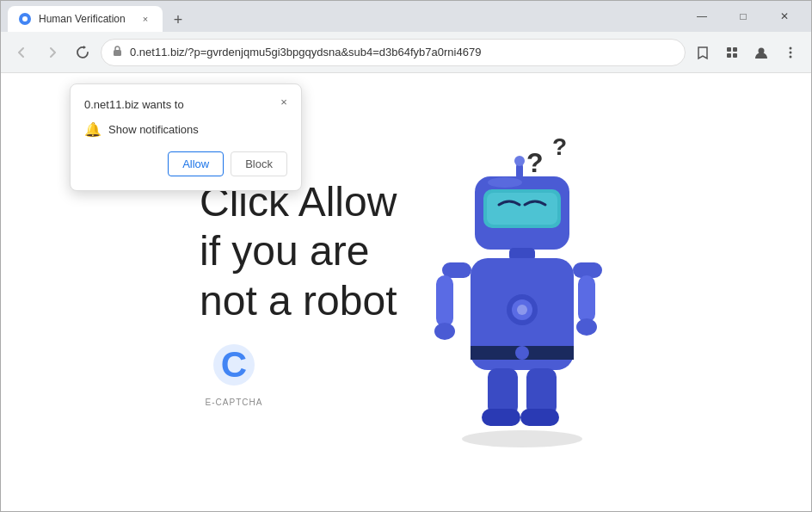 Image resolution: width=812 pixels, height=512 pixels. I want to click on browser-toolbar: 0.net11.biz/?p=gvrdenjqmu5gi3bpgqydsna&s…, so click(406, 52).